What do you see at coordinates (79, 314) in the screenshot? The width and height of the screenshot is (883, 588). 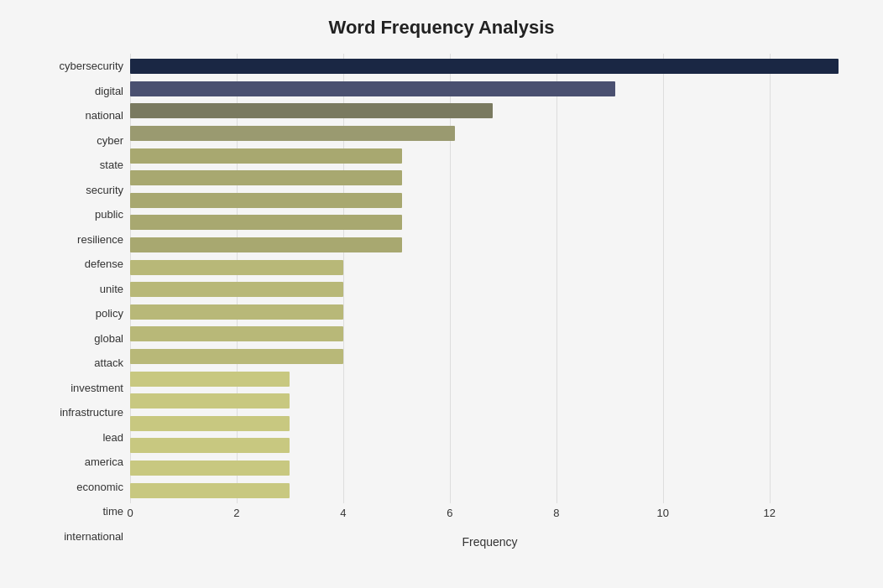 I see `y-label: policy` at bounding box center [79, 314].